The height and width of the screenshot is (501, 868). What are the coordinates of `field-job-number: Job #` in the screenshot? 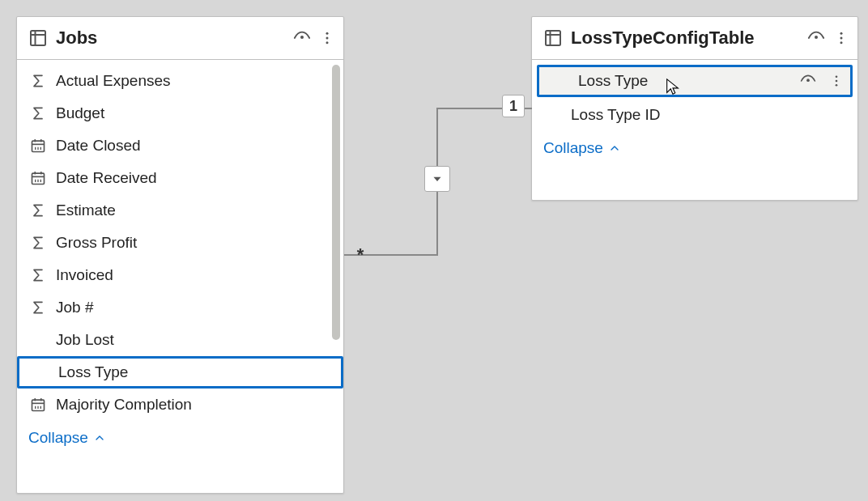 It's located at (180, 308).